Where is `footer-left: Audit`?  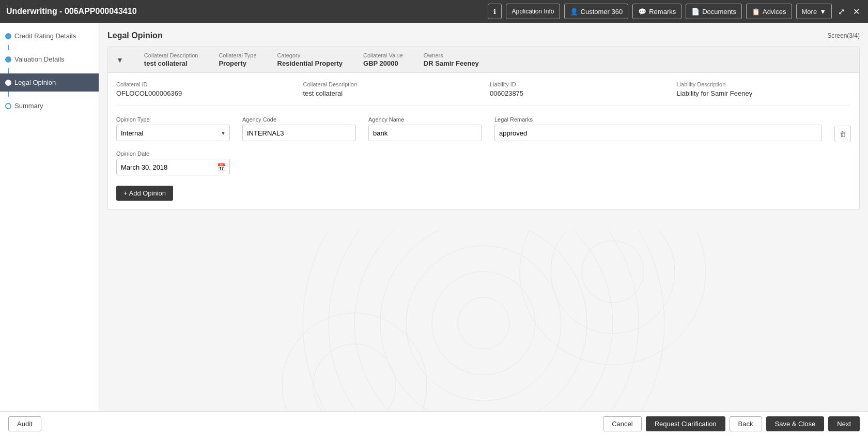
footer-left: Audit is located at coordinates (25, 424).